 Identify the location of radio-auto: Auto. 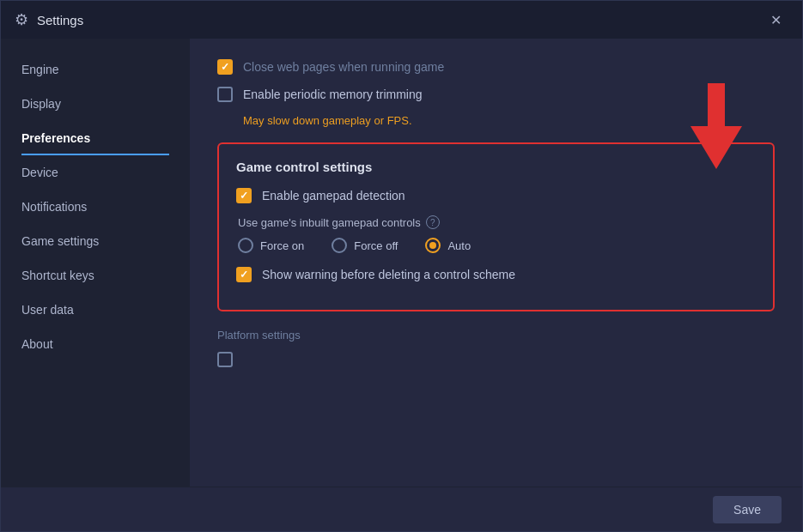
(448, 245).